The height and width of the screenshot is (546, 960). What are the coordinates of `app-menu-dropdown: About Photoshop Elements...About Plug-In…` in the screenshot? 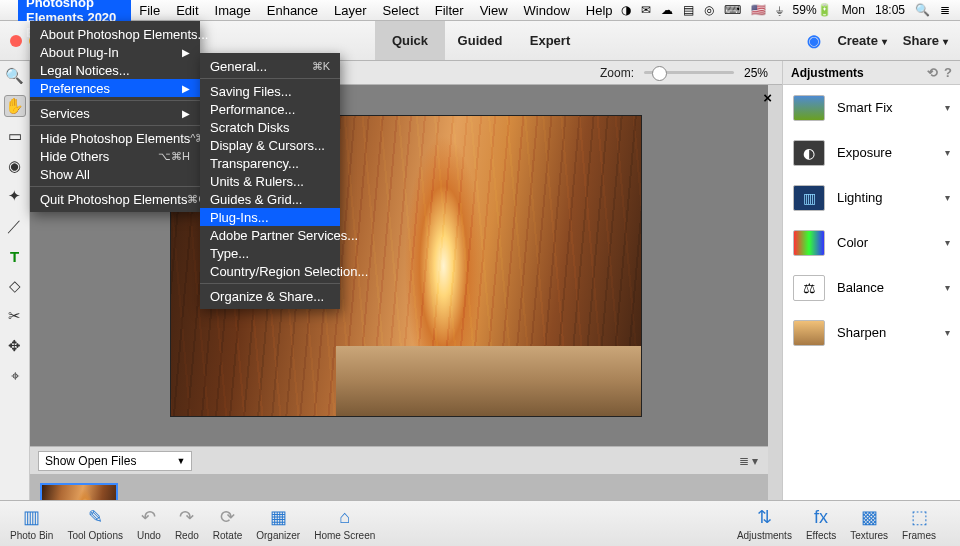 It's located at (115, 116).